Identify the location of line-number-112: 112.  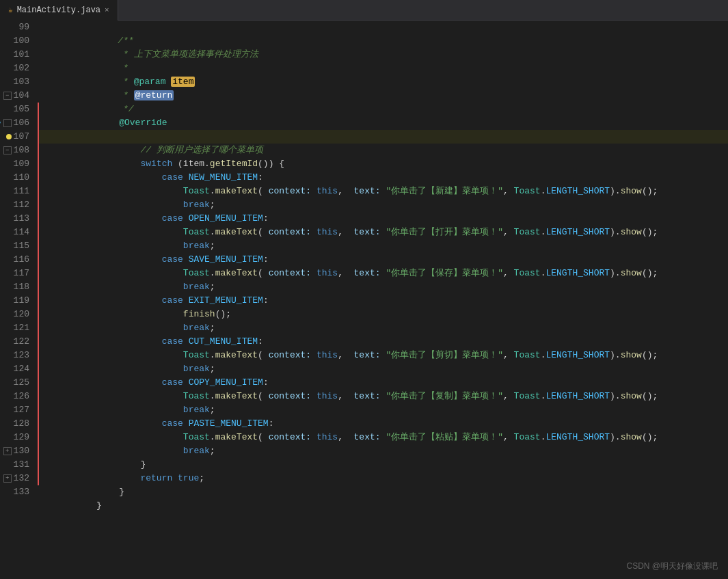
(16, 205).